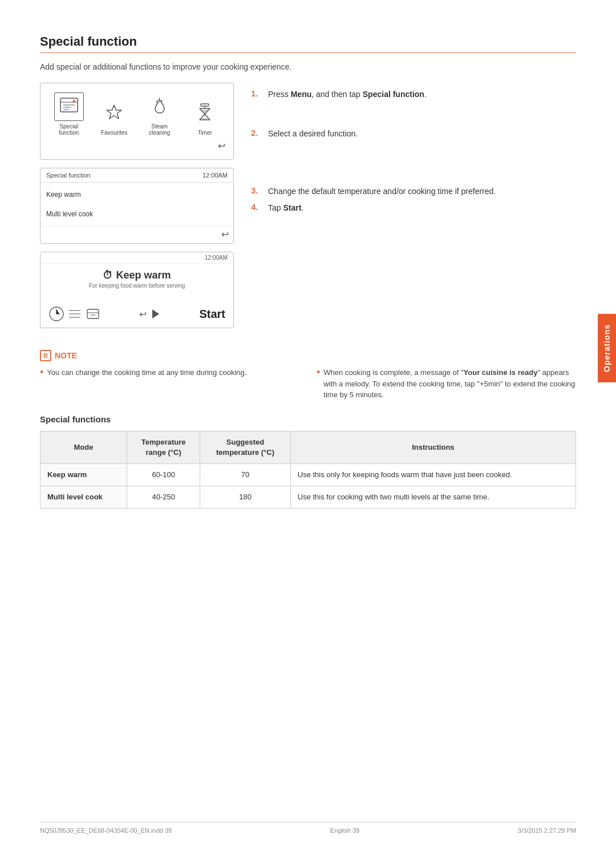  I want to click on note-text-left: You can change the cooking time at any t…, so click(147, 373).